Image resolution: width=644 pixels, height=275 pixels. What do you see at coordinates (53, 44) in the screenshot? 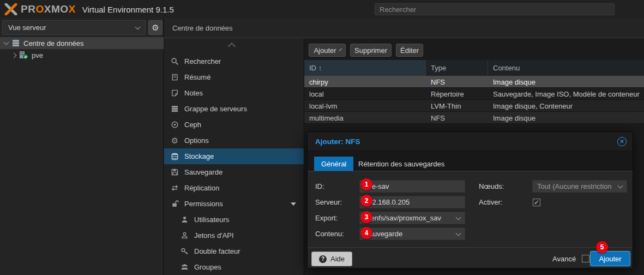
I see `tree-item-label: Centre de données` at bounding box center [53, 44].